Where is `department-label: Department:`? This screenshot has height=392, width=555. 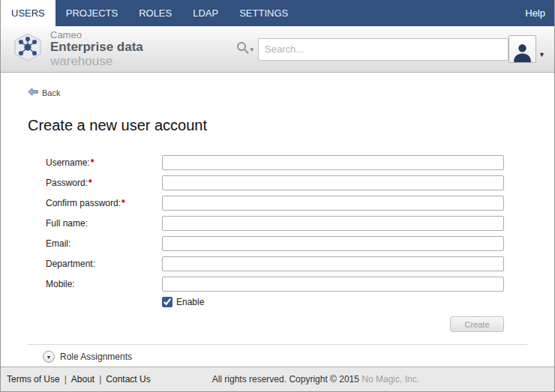
department-label: Department: is located at coordinates (104, 264).